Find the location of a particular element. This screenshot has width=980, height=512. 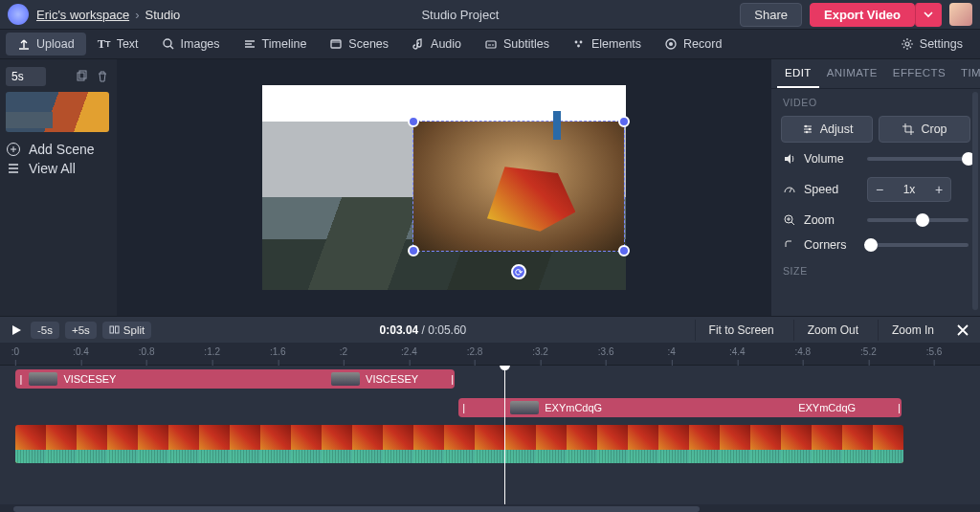

view-all-label: View All is located at coordinates (52, 168).